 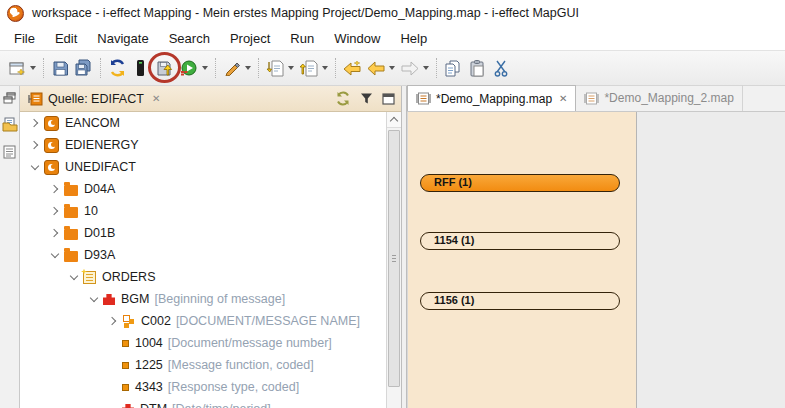 What do you see at coordinates (149, 343) in the screenshot?
I see `tree-item-label: 1004` at bounding box center [149, 343].